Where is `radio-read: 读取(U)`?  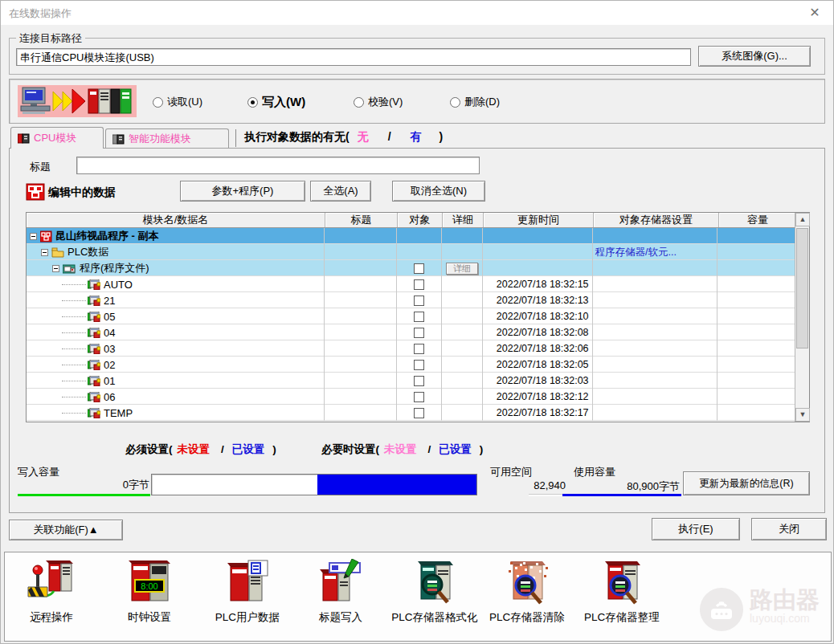 radio-read: 读取(U) is located at coordinates (178, 102).